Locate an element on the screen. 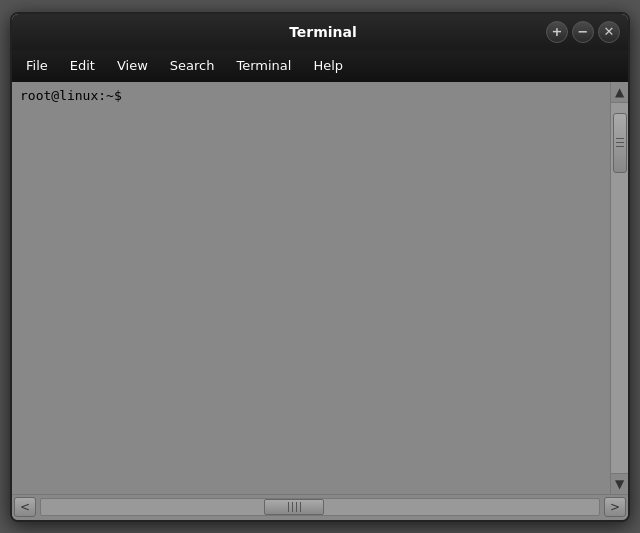 The height and width of the screenshot is (533, 640). window-controls: + − ✕ is located at coordinates (583, 32).